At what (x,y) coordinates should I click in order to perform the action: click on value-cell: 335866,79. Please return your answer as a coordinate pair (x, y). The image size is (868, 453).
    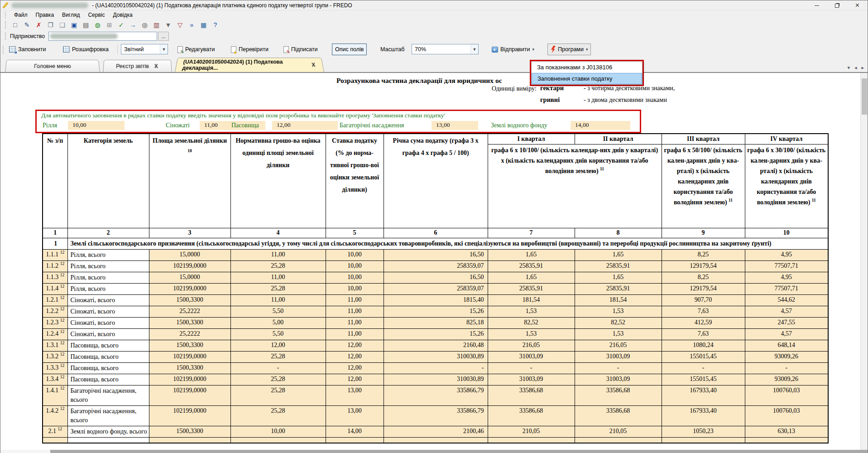
    Looking at the image, I should click on (436, 396).